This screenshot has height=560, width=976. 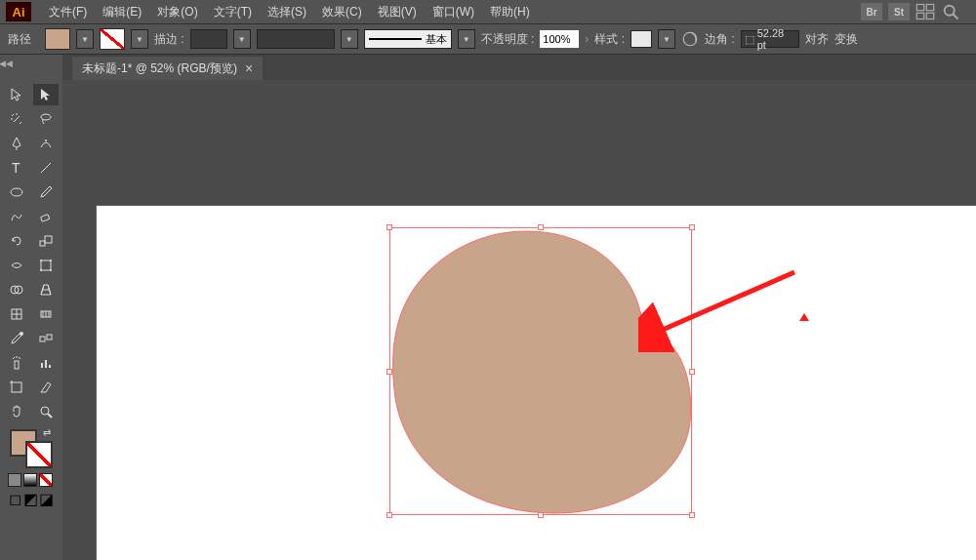 I want to click on draw-inside: ◪, so click(x=46, y=499).